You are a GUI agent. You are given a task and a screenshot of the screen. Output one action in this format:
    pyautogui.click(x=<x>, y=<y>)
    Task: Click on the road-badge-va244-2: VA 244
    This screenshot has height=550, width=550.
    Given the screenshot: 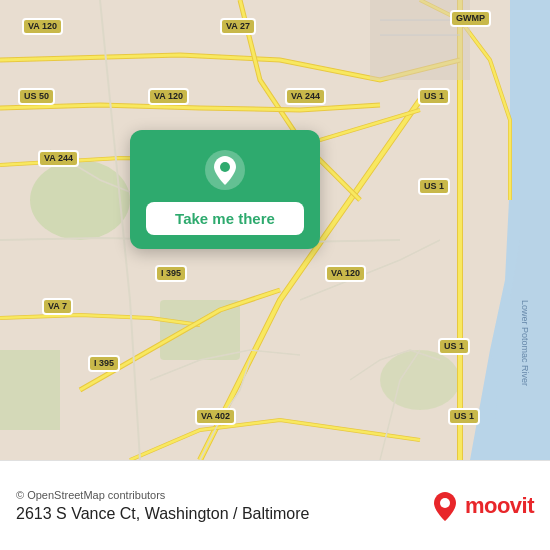 What is the action you would take?
    pyautogui.click(x=58, y=158)
    